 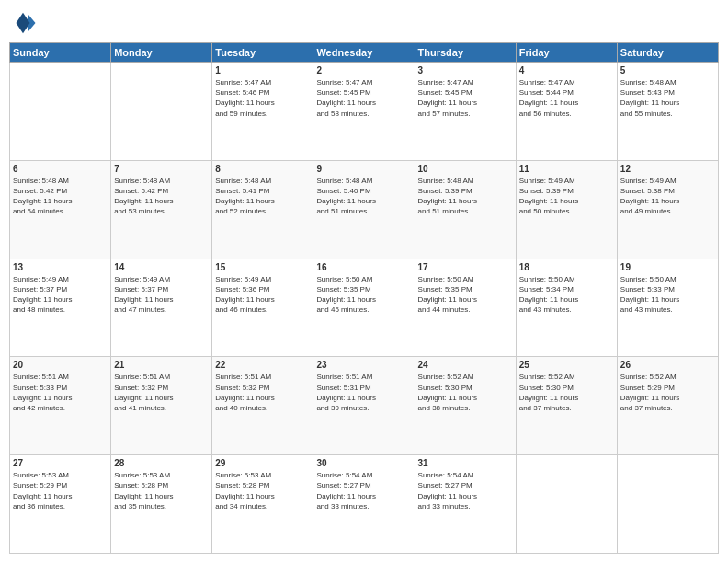 What do you see at coordinates (566, 98) in the screenshot?
I see `day-content: Sunrise: 5:47 AM Sunset: 5:44 PM Dayligh…` at bounding box center [566, 98].